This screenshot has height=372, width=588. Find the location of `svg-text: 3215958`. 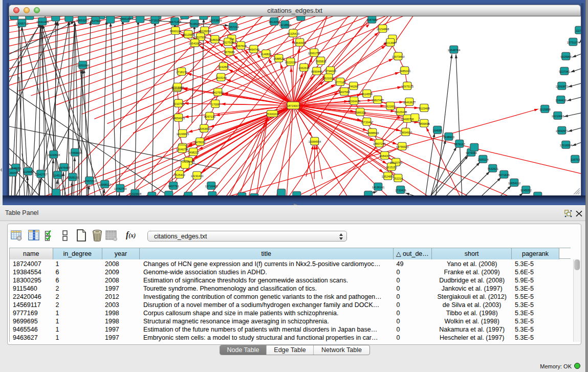

svg-text: 3215958 is located at coordinates (545, 110).